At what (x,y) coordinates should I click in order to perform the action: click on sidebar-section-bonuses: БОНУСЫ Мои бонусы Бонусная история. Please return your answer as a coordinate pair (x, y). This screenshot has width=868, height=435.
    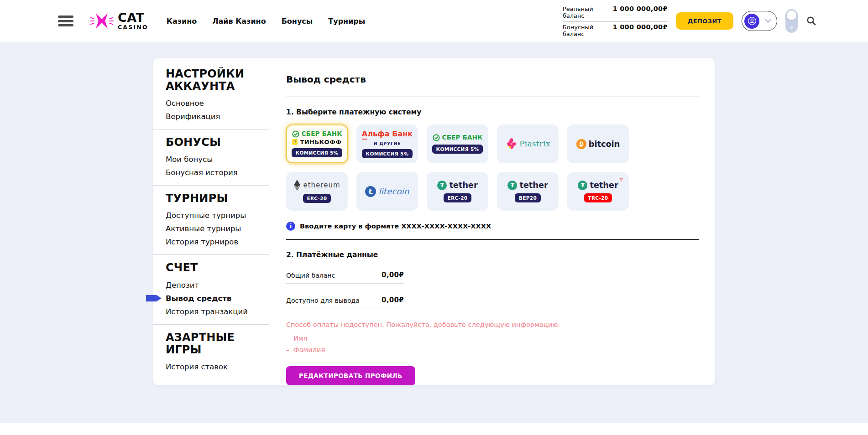
    Looking at the image, I should click on (211, 158).